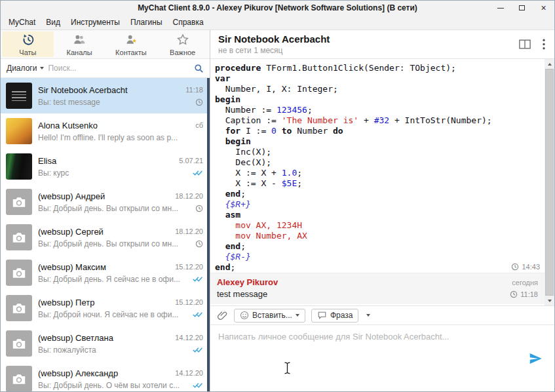 The height and width of the screenshot is (392, 555). What do you see at coordinates (105, 374) in the screenshot?
I see `chat-name: (websup) Александр` at bounding box center [105, 374].